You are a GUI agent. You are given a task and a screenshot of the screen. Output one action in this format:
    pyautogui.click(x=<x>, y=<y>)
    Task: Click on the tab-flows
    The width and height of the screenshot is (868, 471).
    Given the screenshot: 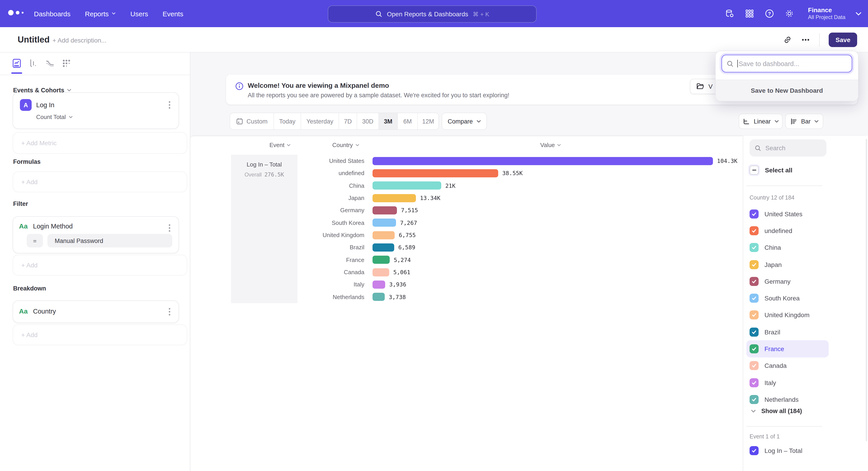 What is the action you would take?
    pyautogui.click(x=50, y=63)
    